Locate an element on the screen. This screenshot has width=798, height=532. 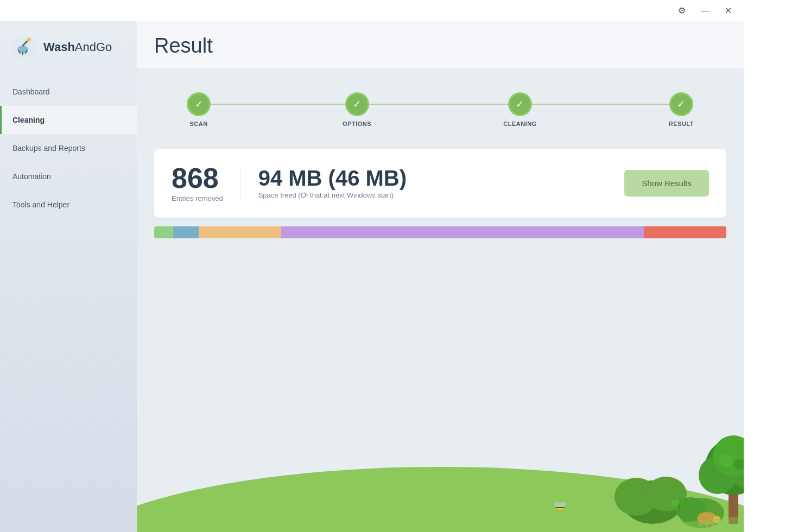
sidebar-item-dashboard: Dashboard is located at coordinates (68, 92).